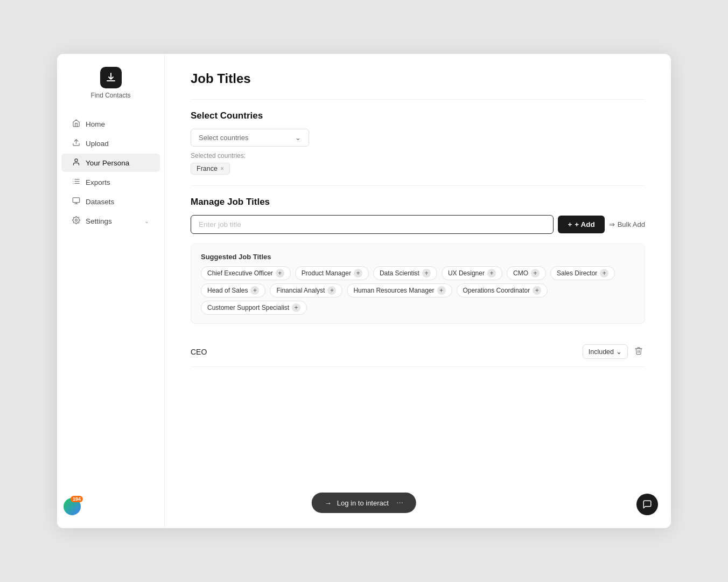  What do you see at coordinates (364, 503) in the screenshot?
I see `login-bar: → Log in to interact ···` at bounding box center [364, 503].